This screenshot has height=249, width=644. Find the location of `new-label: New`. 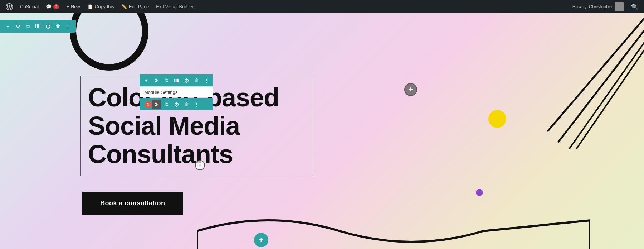

new-label: New is located at coordinates (75, 6).